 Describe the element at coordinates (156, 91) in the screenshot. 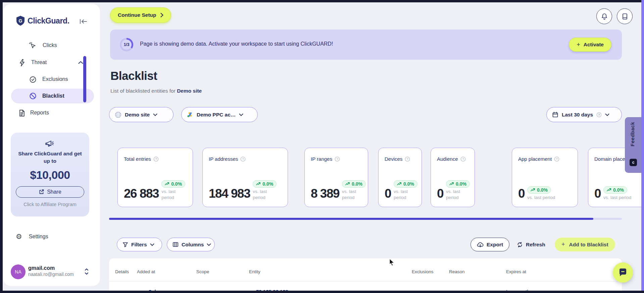

I see `page-subtitle: List of blacklisted entities for Demo si…` at that location.